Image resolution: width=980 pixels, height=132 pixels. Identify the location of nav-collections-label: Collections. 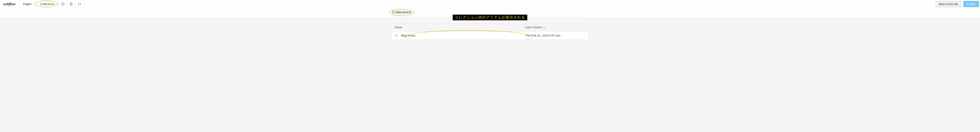
(47, 4).